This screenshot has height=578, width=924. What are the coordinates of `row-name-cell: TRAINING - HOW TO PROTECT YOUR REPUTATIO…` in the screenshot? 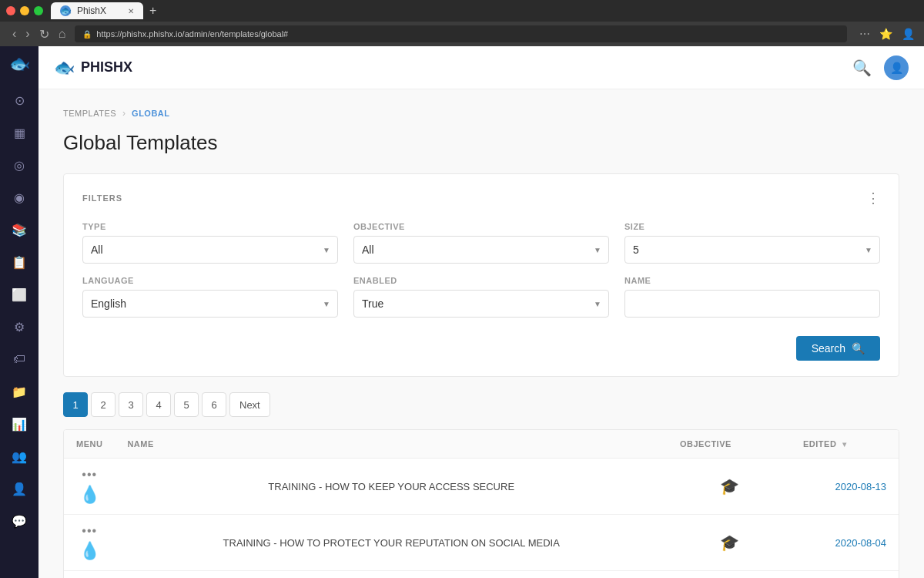 It's located at (391, 543).